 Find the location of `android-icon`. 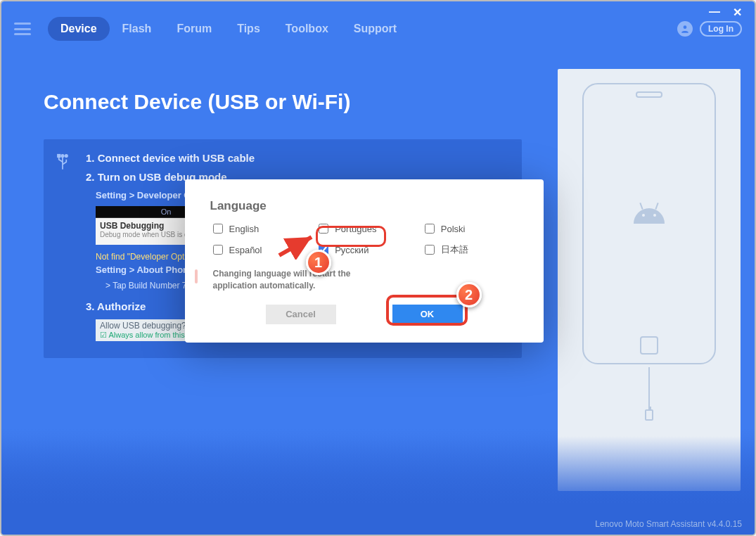

android-icon is located at coordinates (649, 224).